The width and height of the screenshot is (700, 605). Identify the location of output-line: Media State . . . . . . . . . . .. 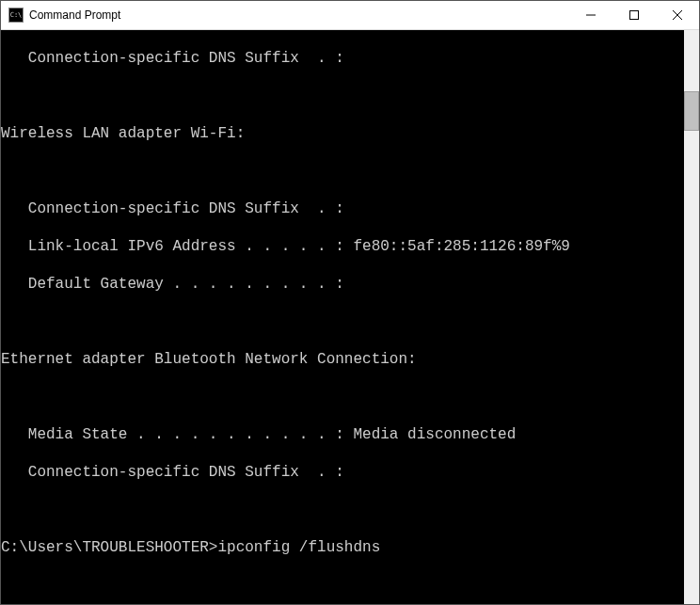
(342, 435).